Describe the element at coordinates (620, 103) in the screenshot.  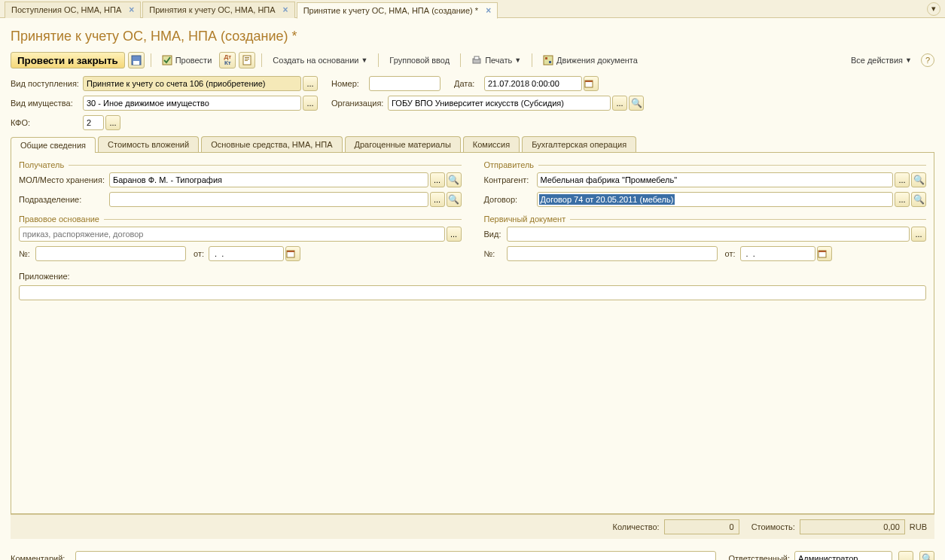
I see `org-select-button: ...` at that location.